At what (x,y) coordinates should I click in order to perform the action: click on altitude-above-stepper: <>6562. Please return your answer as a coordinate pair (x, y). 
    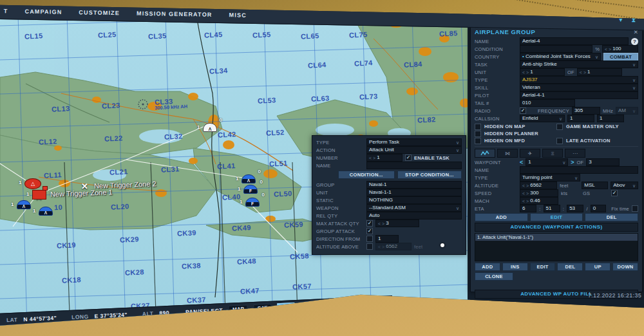
    Looking at the image, I should click on (393, 247).